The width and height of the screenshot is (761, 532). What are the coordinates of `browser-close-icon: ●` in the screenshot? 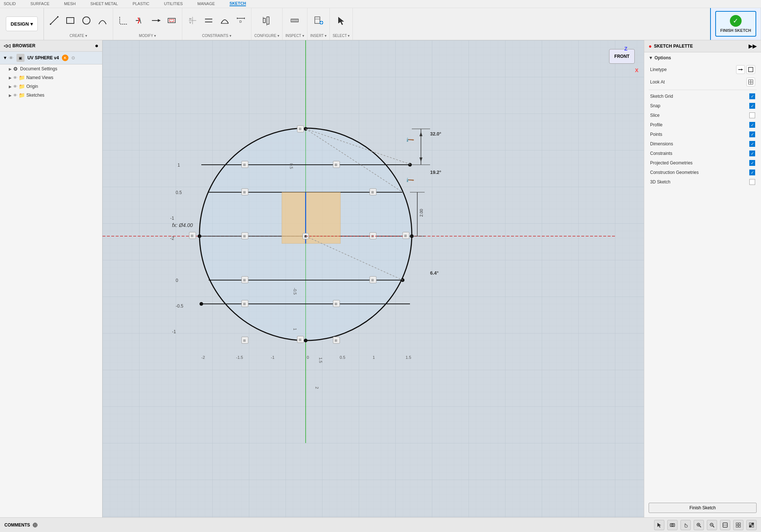 It's located at (97, 46).